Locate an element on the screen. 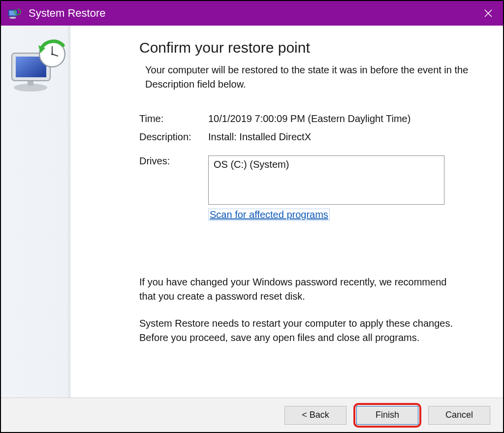 The width and height of the screenshot is (504, 433). time-label: Time: is located at coordinates (174, 119).